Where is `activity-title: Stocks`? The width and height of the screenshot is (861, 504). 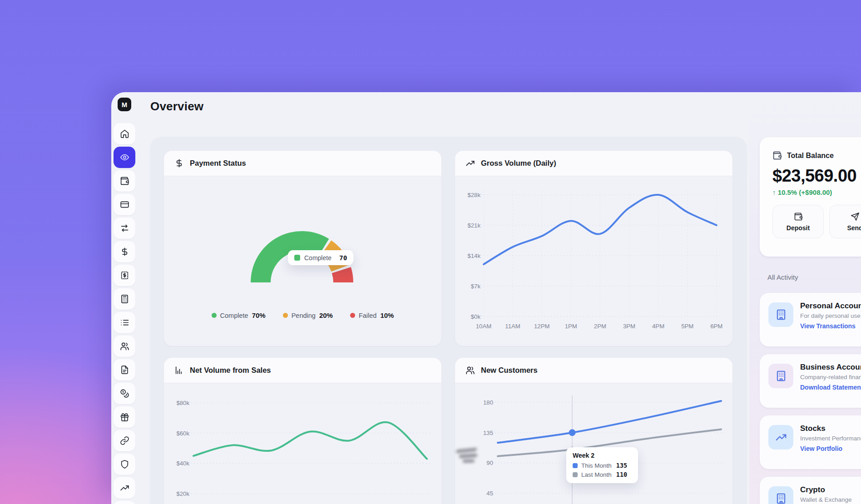 activity-title: Stocks is located at coordinates (831, 429).